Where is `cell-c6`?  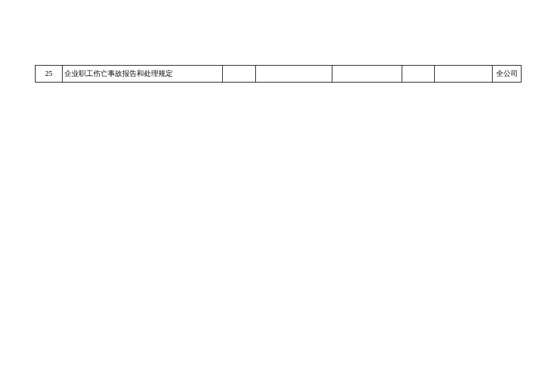
cell-c6 is located at coordinates (419, 74).